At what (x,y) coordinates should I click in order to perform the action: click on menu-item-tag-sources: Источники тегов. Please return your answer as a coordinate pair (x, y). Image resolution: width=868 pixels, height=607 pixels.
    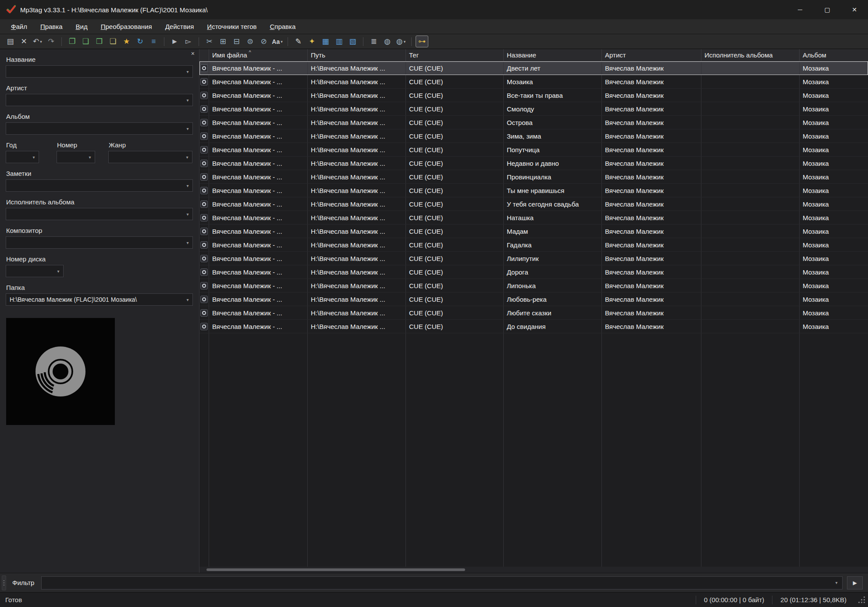
    Looking at the image, I should click on (231, 26).